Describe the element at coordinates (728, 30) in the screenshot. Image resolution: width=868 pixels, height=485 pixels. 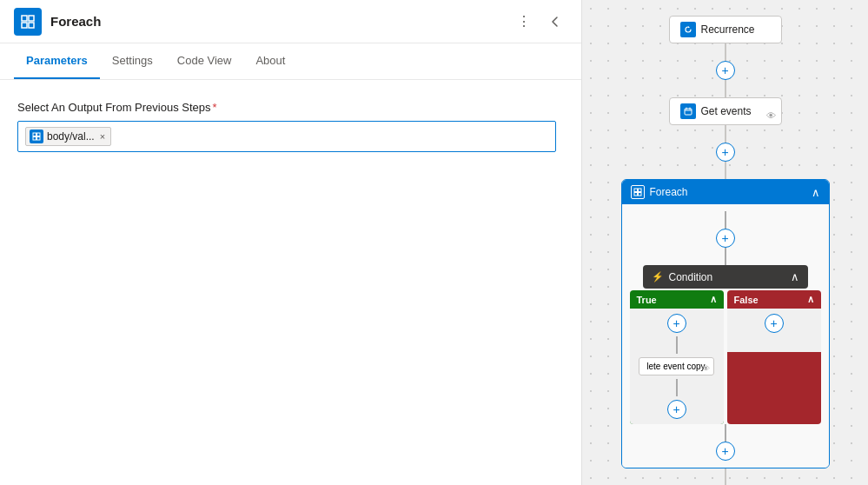
I see `recurrence-label: Recurrence` at that location.